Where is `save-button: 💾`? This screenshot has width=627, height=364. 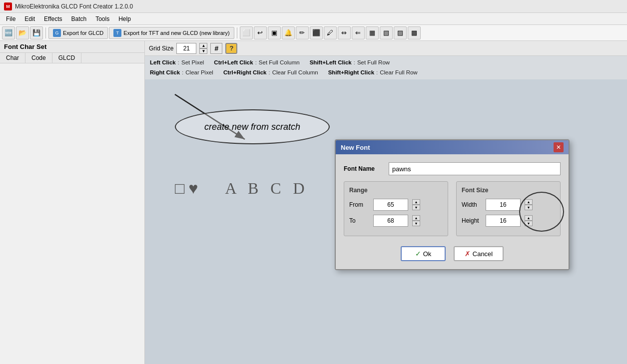
save-button: 💾 is located at coordinates (36, 33).